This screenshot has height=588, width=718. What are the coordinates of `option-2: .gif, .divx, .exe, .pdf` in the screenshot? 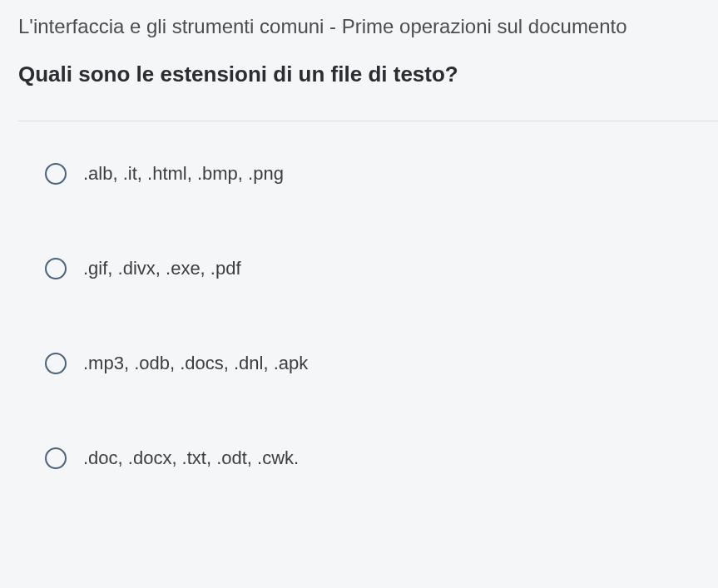 It's located at (381, 269).